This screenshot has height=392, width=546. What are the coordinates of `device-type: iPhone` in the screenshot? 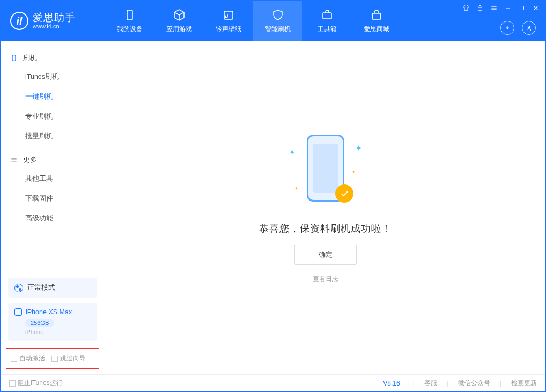 It's located at (58, 332).